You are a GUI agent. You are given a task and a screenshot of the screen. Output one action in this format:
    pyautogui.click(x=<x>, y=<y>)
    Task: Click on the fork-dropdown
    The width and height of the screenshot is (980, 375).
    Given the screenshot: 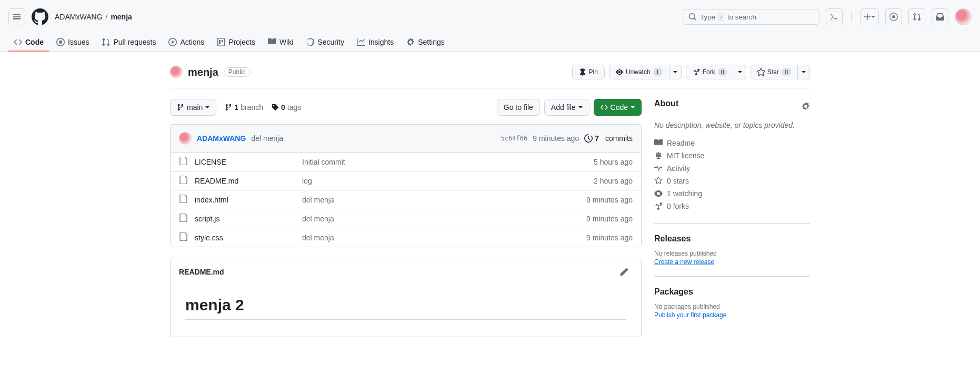 What is the action you would take?
    pyautogui.click(x=740, y=72)
    